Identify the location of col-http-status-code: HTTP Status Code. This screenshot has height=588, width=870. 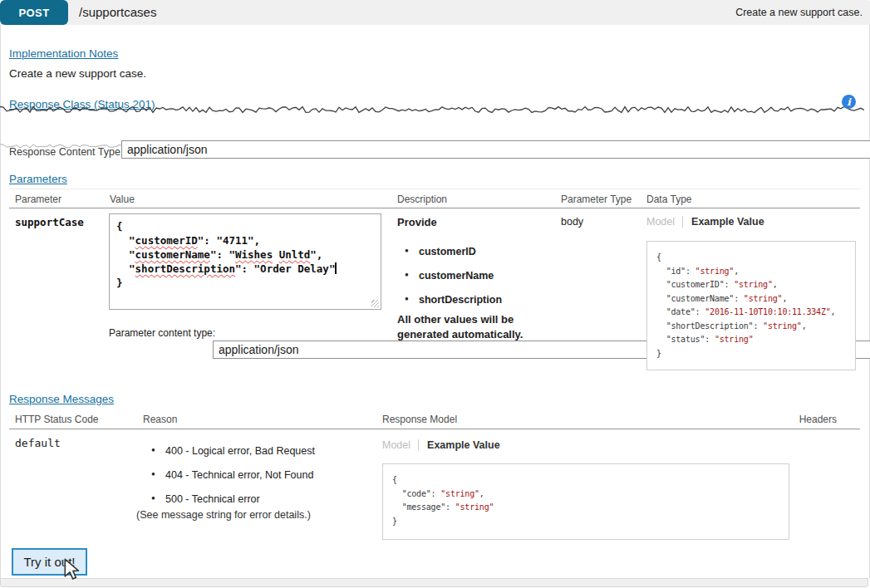
(57, 419).